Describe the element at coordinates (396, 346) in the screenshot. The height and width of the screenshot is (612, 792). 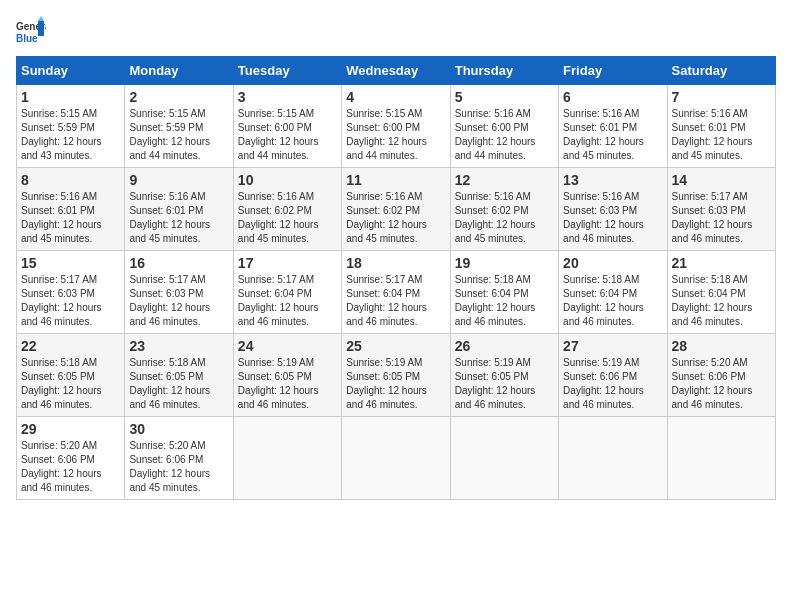
I see `day-number: 25` at that location.